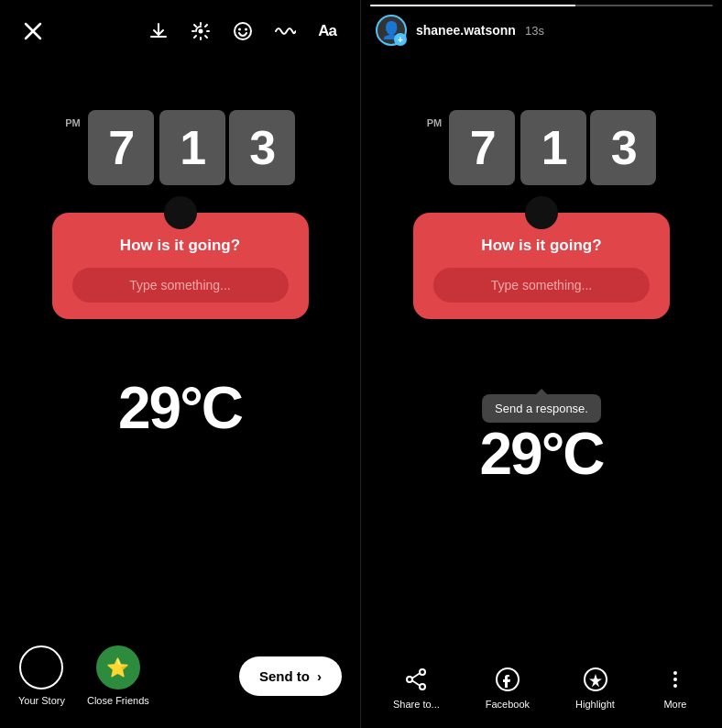  What do you see at coordinates (180, 246) in the screenshot?
I see `qa-question: How is it going?` at bounding box center [180, 246].